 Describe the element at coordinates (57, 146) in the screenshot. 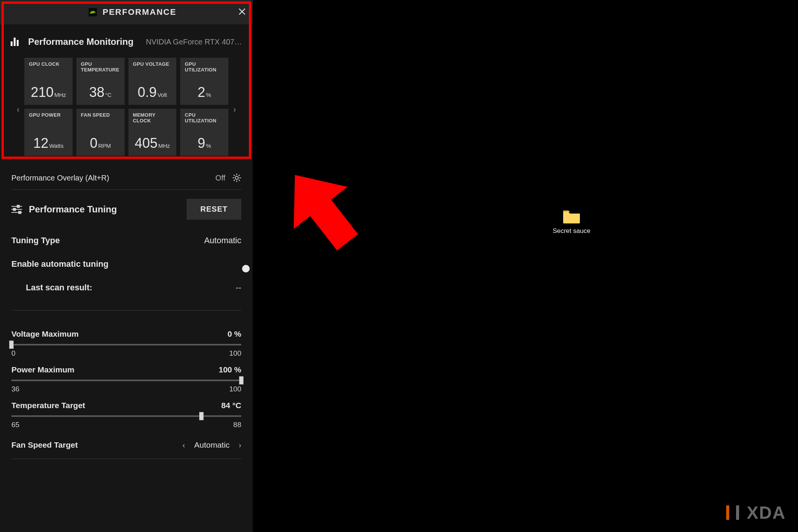

I see `tile-unit: Watts` at that location.